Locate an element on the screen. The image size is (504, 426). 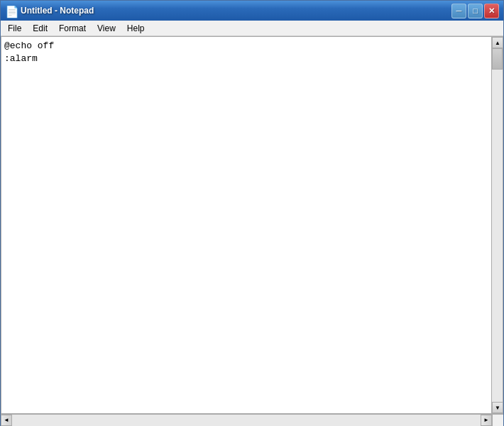
scroll-up-button: ▲ is located at coordinates (498, 43).